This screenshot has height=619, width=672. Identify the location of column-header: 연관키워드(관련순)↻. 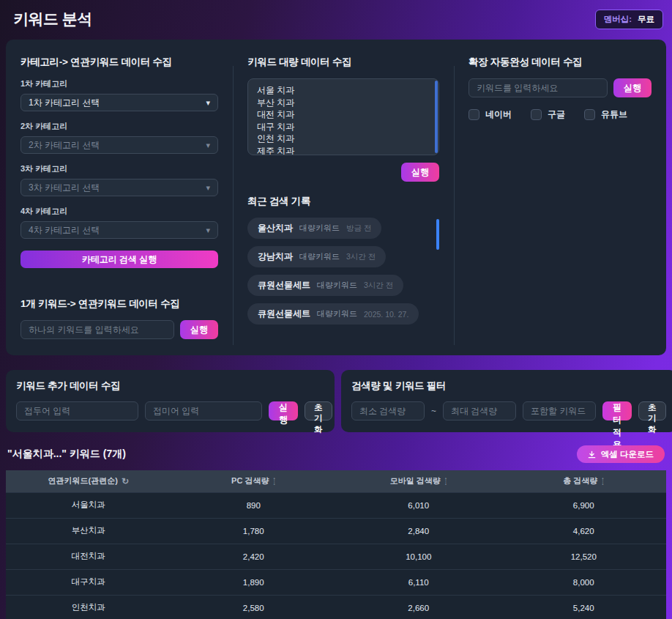
(89, 481).